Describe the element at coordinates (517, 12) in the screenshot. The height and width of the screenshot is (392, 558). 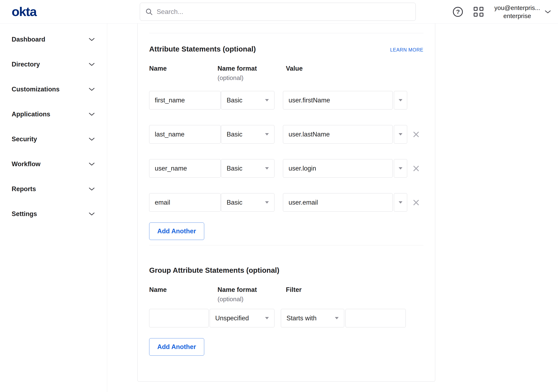
I see `account-text: you@enterpris... enterprise` at that location.